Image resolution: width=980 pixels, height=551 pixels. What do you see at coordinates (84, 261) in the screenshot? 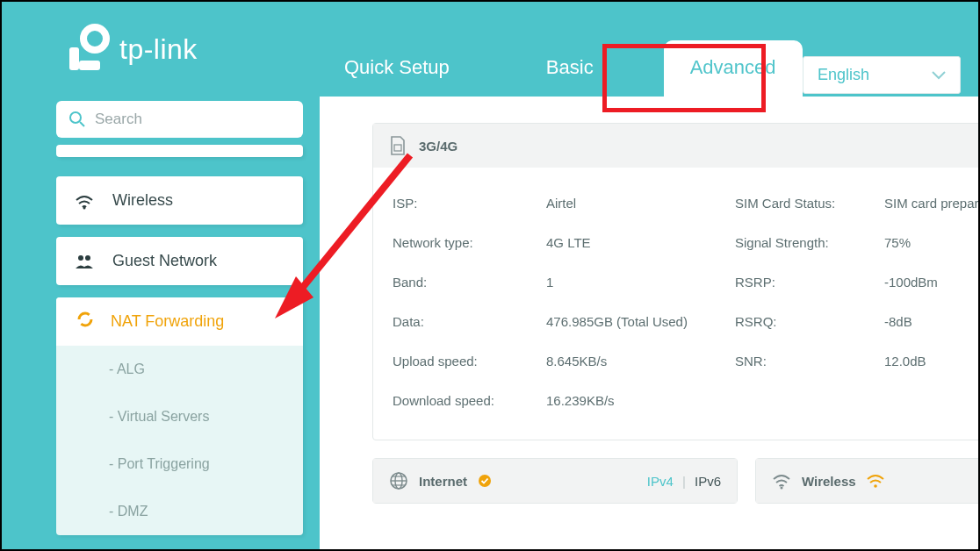
I see `users-icon` at bounding box center [84, 261].